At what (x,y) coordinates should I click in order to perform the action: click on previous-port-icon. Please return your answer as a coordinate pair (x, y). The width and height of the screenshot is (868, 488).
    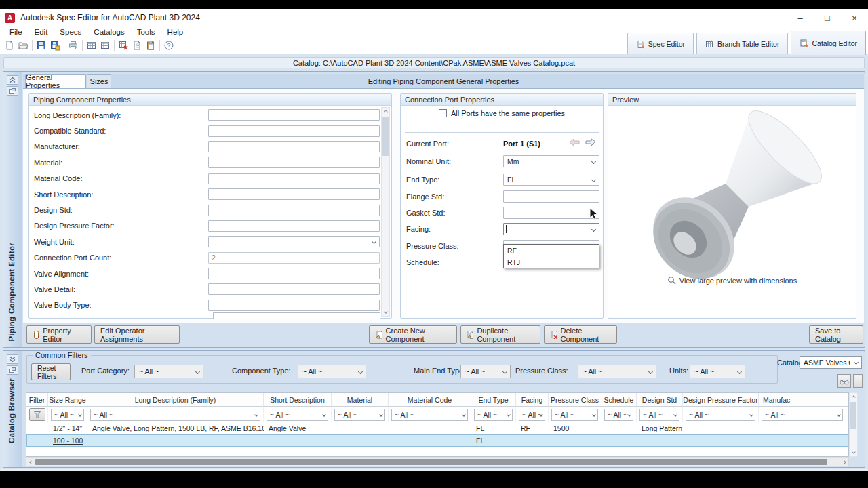
    Looking at the image, I should click on (574, 142).